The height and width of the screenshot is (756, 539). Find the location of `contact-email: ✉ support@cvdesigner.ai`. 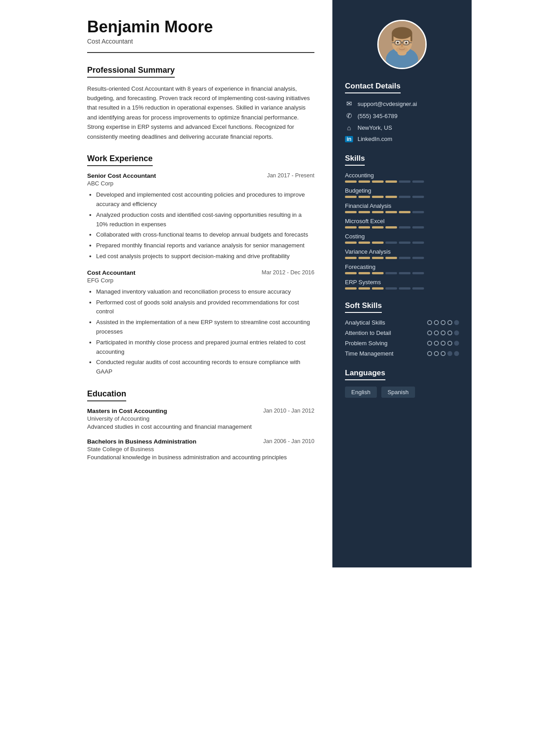

contact-email: ✉ support@cvdesigner.ai is located at coordinates (402, 104).